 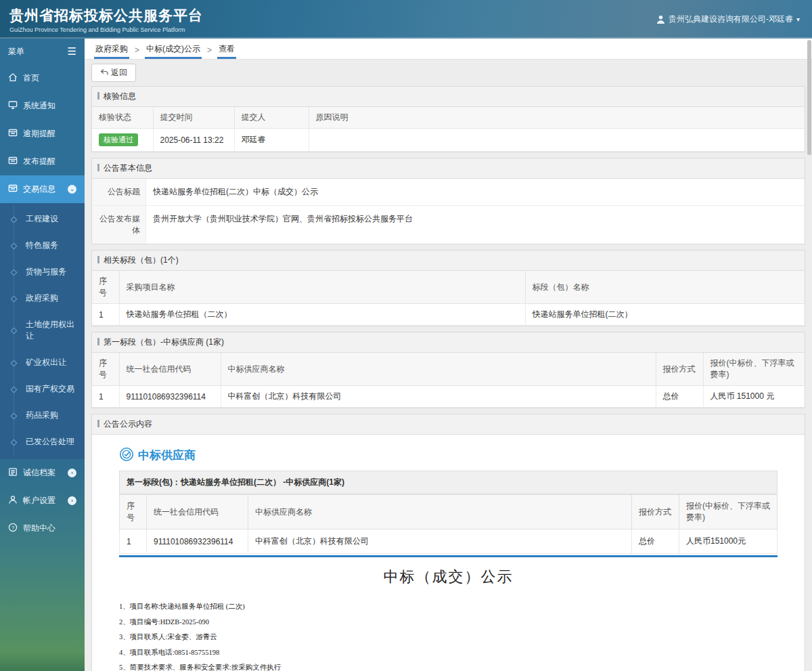 What do you see at coordinates (227, 51) in the screenshot?
I see `breadcrumb-item-view: 查看` at bounding box center [227, 51].